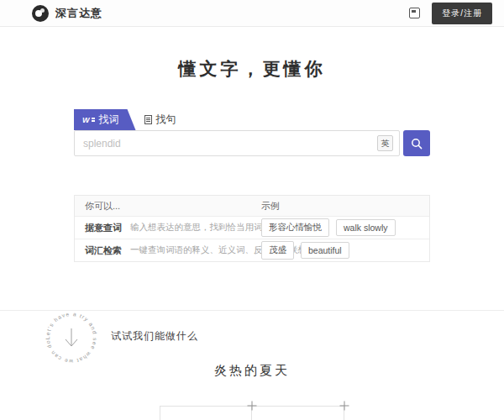 The width and height of the screenshot is (504, 420). I want to click on tab-find-sentence-label: 找句, so click(166, 119).